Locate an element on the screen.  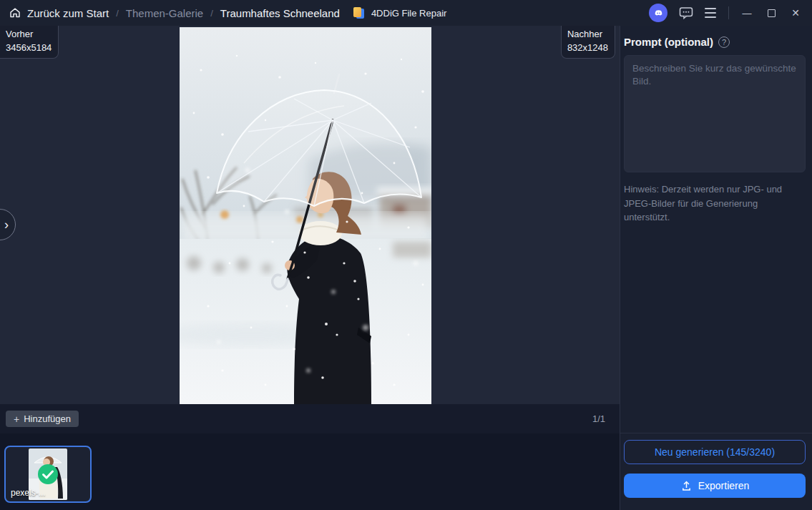
titlebar: Zurück zum Start / Themen-Galerie / Trau… is located at coordinates (406, 13).